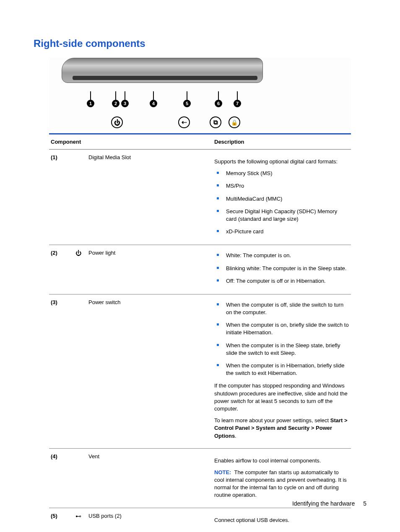  Describe the element at coordinates (282, 256) in the screenshot. I see `list-item: White: The computer is on.` at that location.